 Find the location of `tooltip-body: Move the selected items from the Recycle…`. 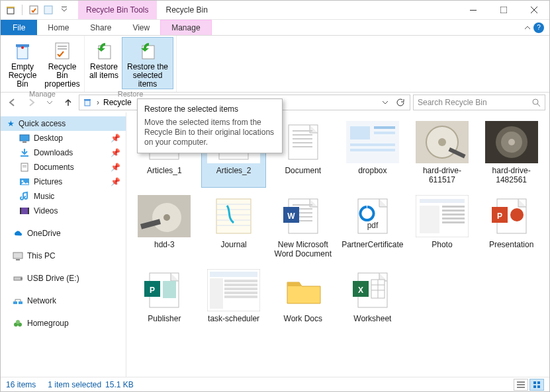

tooltip-body: Move the selected items from the Recycle… is located at coordinates (210, 132).